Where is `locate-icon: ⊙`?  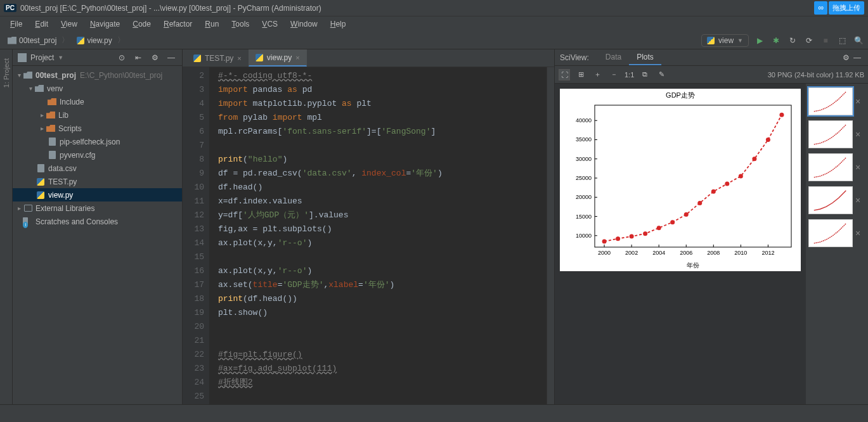 locate-icon: ⊙ is located at coordinates (122, 58).